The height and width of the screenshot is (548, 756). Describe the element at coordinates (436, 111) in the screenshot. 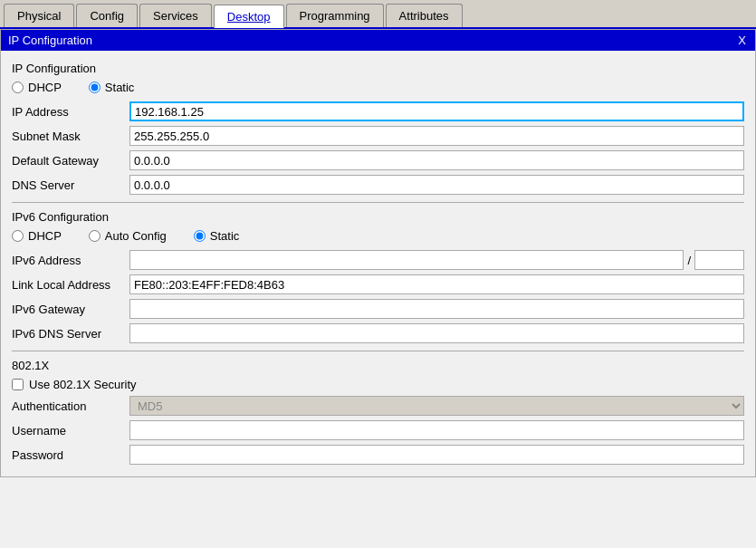

I see `ip-address-input` at that location.